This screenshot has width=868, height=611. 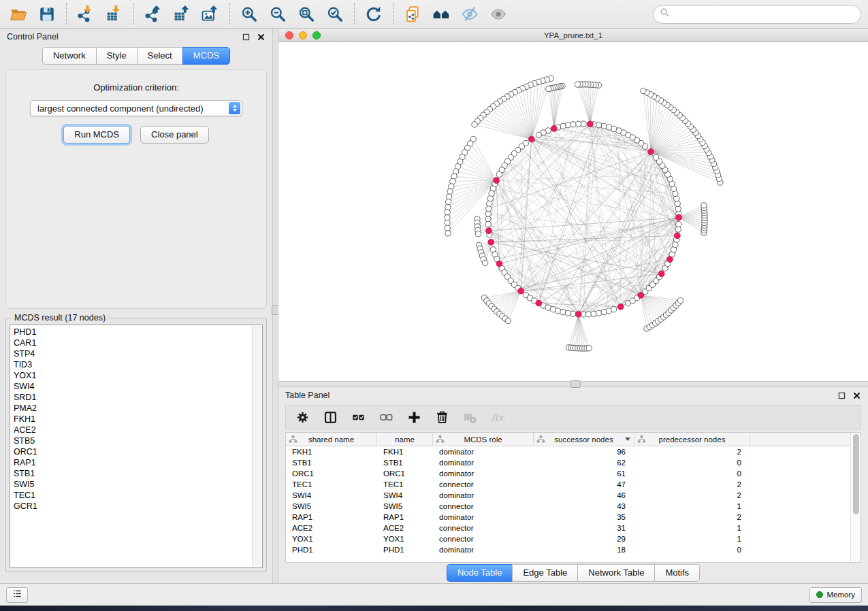 What do you see at coordinates (138, 474) in the screenshot?
I see `mcds-result-item: STB1` at bounding box center [138, 474].